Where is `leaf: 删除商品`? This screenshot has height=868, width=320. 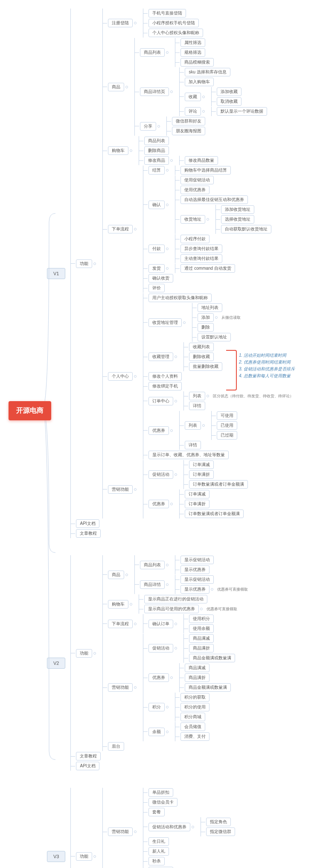 leaf: 删除商品 is located at coordinates (157, 151).